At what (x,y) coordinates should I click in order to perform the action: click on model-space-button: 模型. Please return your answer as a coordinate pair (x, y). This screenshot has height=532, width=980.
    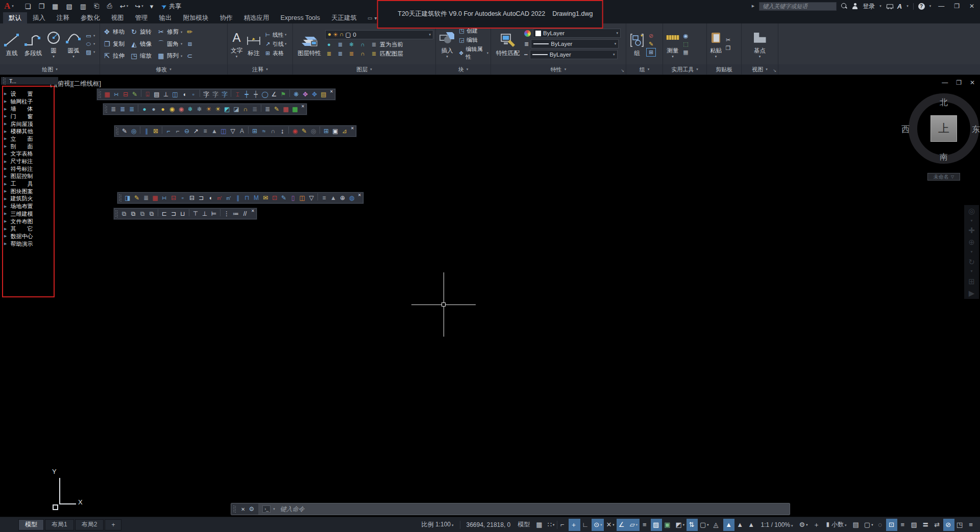
    Looking at the image, I should click on (524, 524).